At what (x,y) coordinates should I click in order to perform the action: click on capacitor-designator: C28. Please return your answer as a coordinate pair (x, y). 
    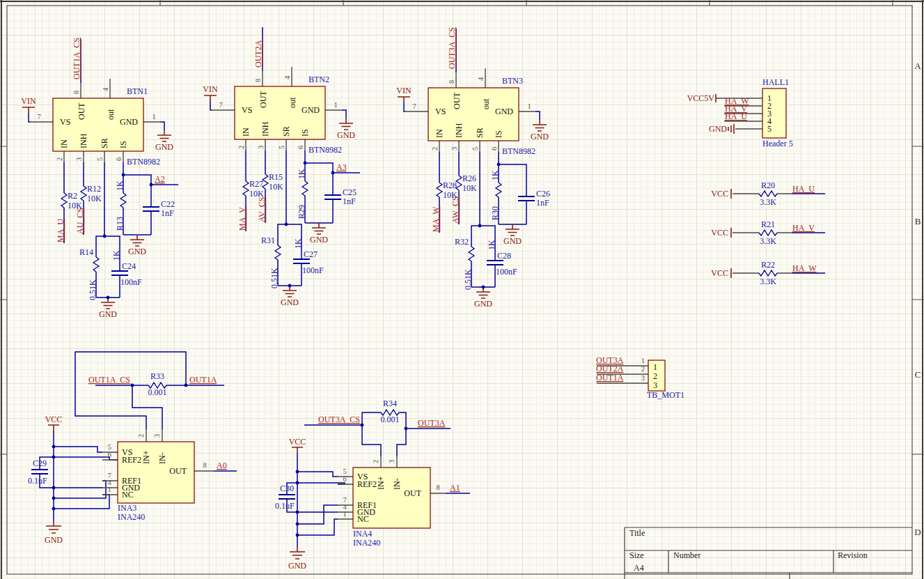
    Looking at the image, I should click on (504, 256).